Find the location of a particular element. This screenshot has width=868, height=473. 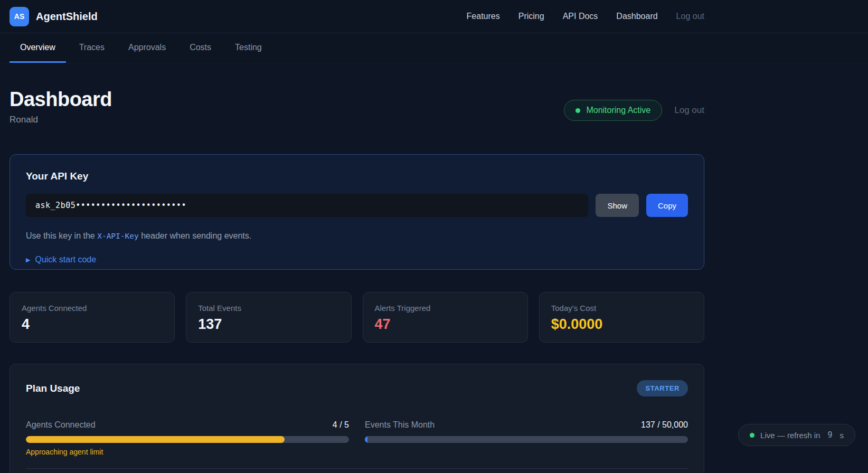

meter-value: 137 / 50,000 is located at coordinates (664, 425).